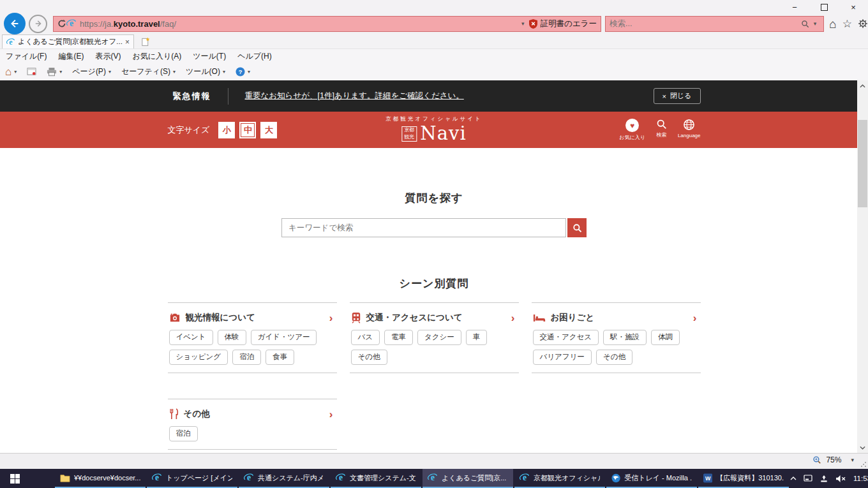  Describe the element at coordinates (434, 478) in the screenshot. I see `taskbar: ¥¥docserve¥docser... e トップページ [メイン... e …` at that location.